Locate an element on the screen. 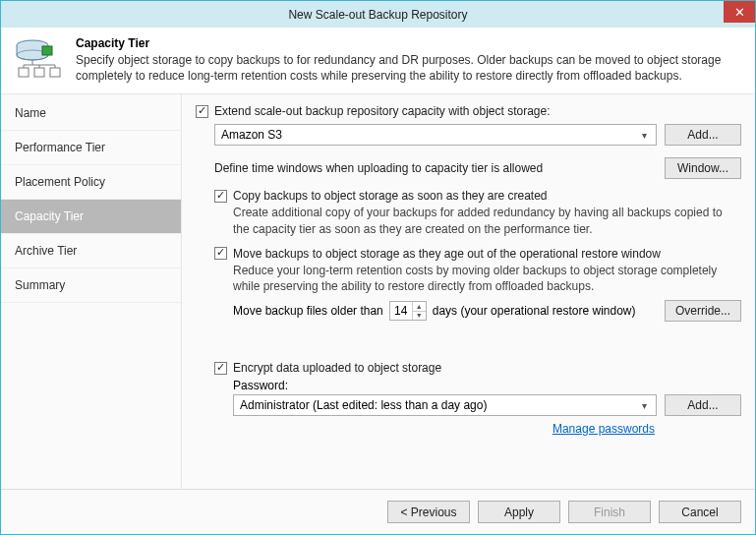  move-age-prefix: Move backup files older than is located at coordinates (309, 311).